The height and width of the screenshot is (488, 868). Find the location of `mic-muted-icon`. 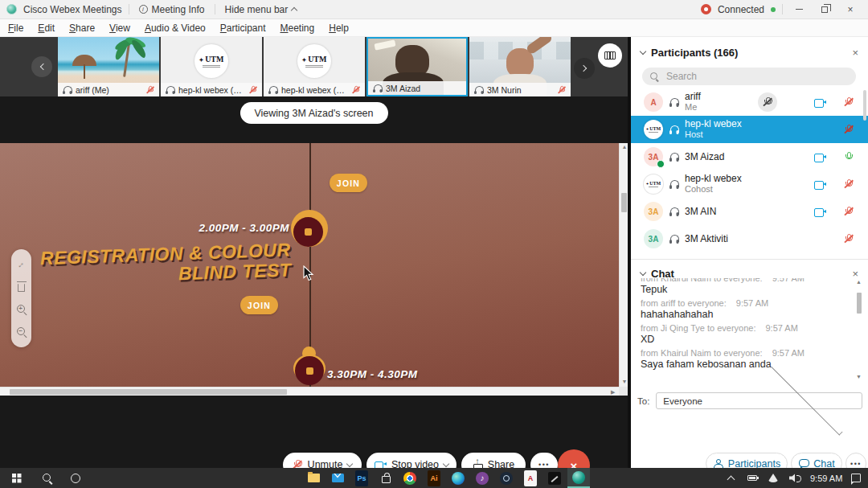

mic-muted-icon is located at coordinates (561, 90).